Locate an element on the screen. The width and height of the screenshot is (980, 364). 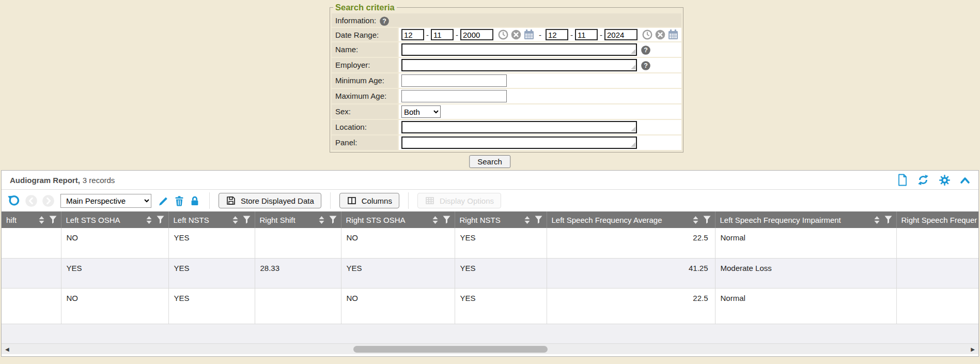
display-options-button: Display Options is located at coordinates (459, 201).